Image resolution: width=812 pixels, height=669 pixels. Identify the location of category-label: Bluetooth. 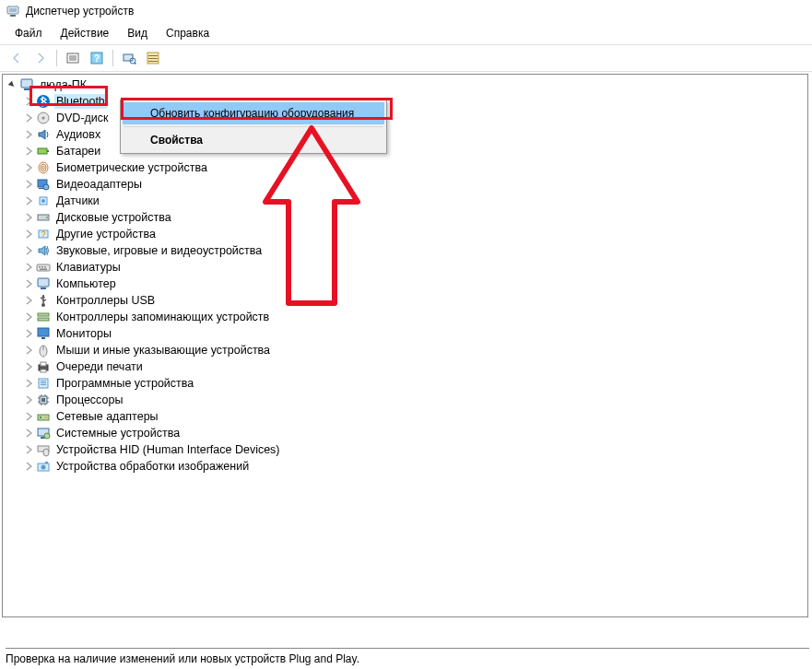
(81, 101).